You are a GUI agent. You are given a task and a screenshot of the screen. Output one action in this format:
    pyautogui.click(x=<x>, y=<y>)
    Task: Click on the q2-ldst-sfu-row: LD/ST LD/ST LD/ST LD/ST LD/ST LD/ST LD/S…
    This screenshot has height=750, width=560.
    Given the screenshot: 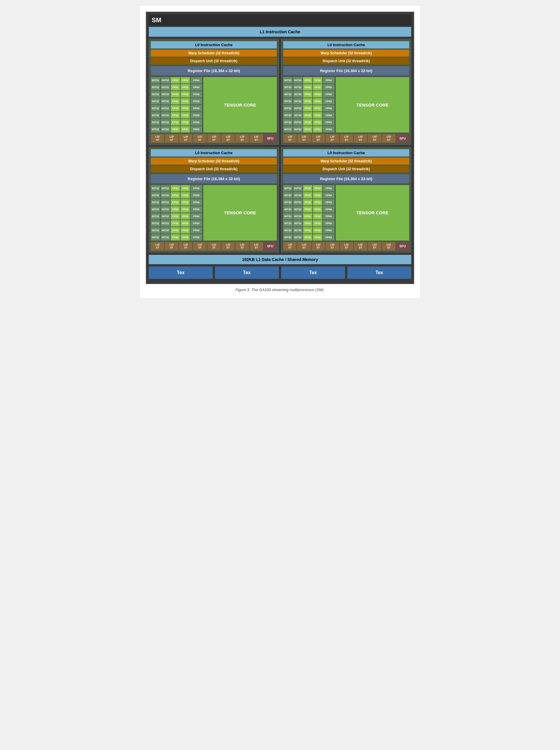 What is the action you would take?
    pyautogui.click(x=346, y=138)
    